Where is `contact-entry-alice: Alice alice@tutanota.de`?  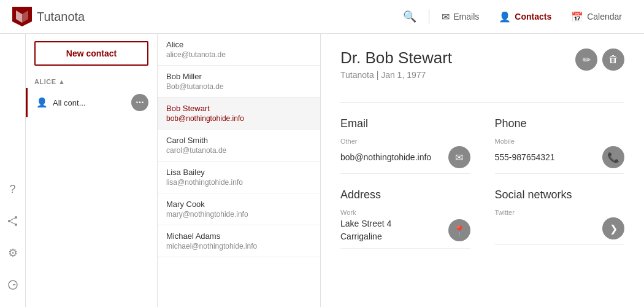 contact-entry-alice: Alice alice@tutanota.de is located at coordinates (239, 50).